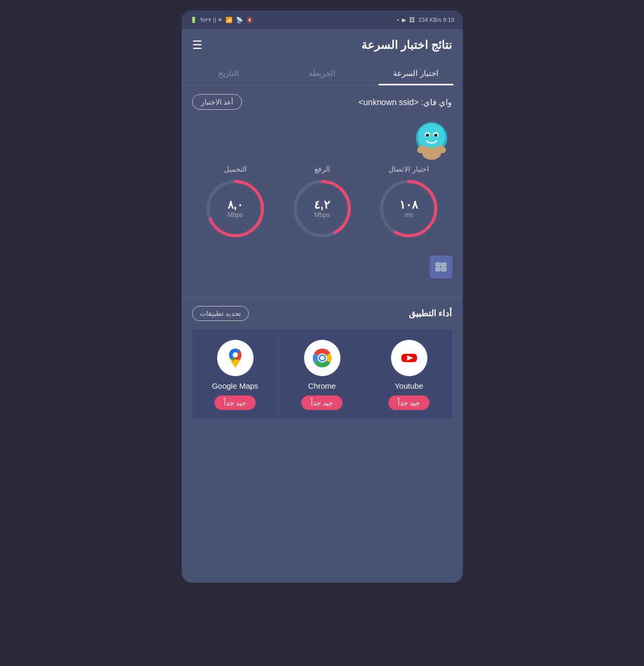 The width and height of the screenshot is (644, 666). What do you see at coordinates (229, 20) in the screenshot?
I see `signal-icon: 📶` at bounding box center [229, 20].